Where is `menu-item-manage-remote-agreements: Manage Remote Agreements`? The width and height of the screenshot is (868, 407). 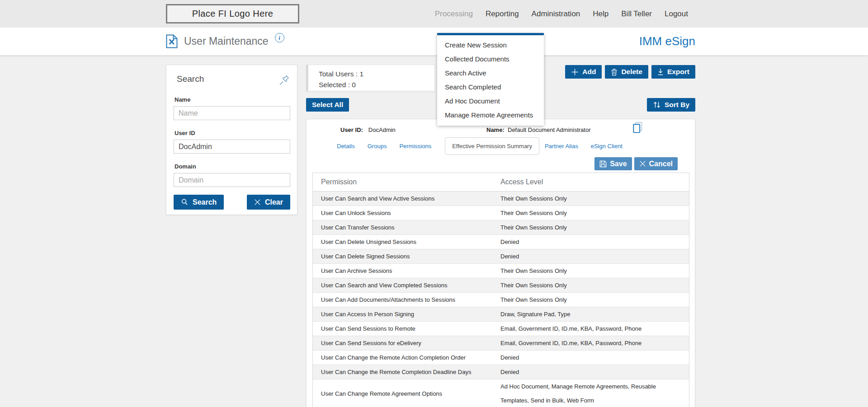 menu-item-manage-remote-agreements: Manage Remote Agreements is located at coordinates (491, 115).